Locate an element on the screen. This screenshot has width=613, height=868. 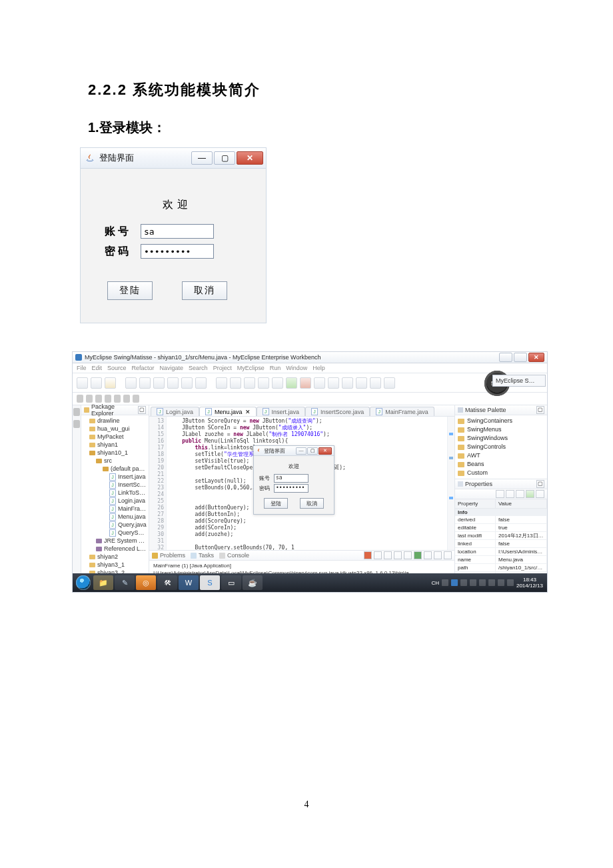
maximize-button: ▢ is located at coordinates (225, 158).